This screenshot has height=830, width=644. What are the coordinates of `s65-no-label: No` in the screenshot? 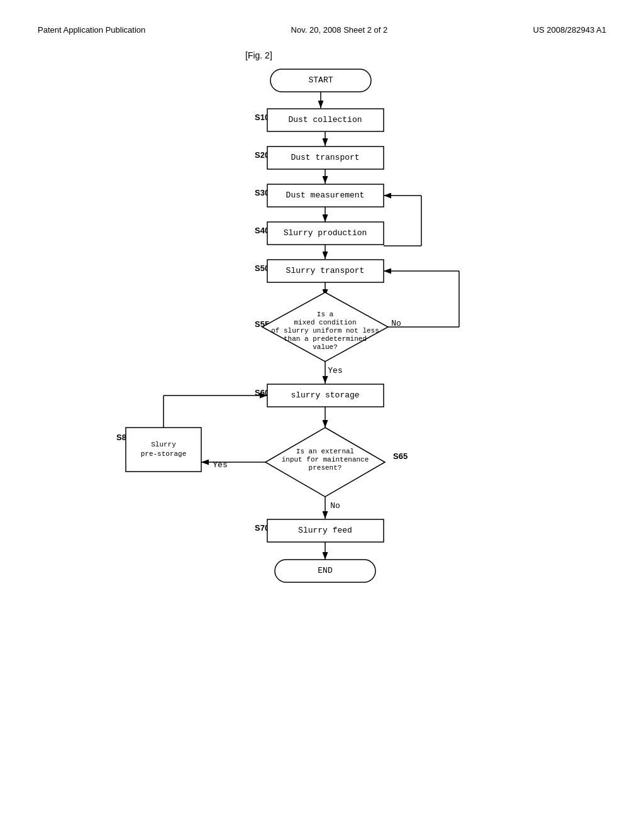 It's located at (335, 506).